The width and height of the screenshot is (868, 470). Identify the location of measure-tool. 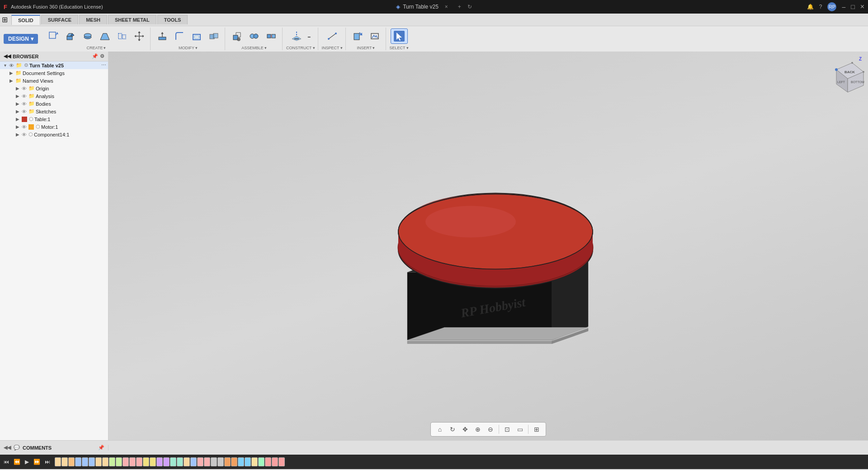
(332, 36).